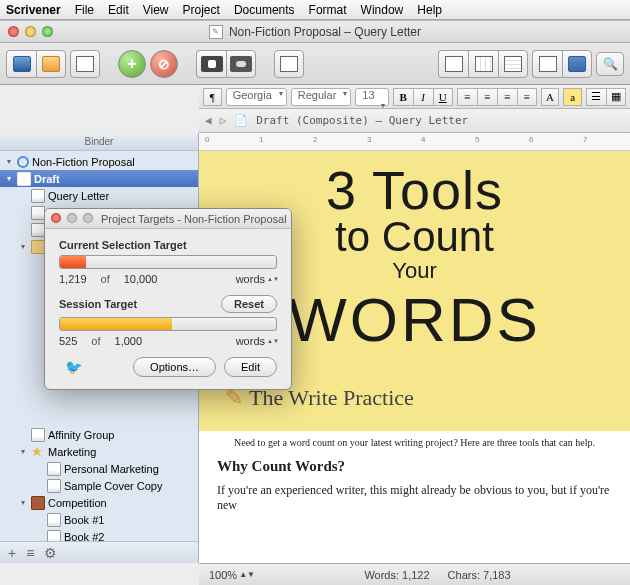 The height and width of the screenshot is (585, 630). Describe the element at coordinates (616, 97) in the screenshot. I see `table-button: ▦` at that location.